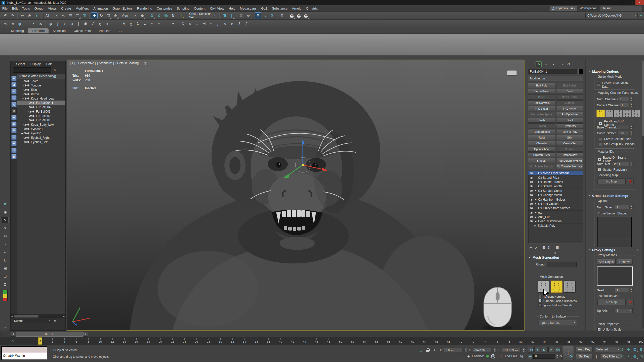  What do you see at coordinates (248, 9) in the screenshot?
I see `menu-megascans: Megascans` at bounding box center [248, 9].